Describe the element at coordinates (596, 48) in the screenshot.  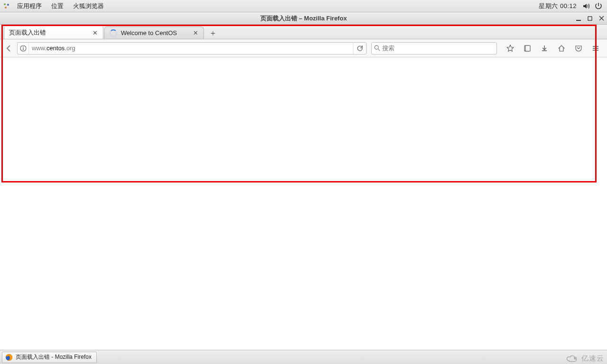
I see `hamburger-menu-button` at that location.